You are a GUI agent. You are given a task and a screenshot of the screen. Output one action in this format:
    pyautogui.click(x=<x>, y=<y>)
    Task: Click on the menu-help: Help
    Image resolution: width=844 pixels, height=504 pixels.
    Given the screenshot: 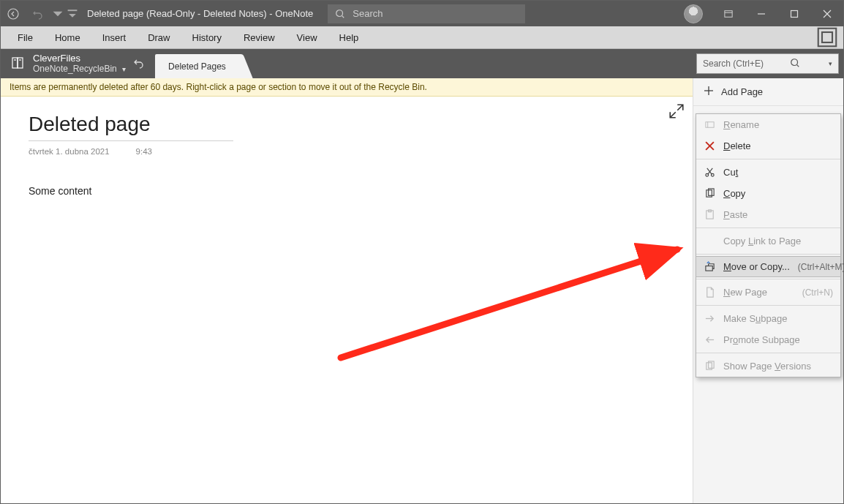 What is the action you would take?
    pyautogui.click(x=350, y=38)
    